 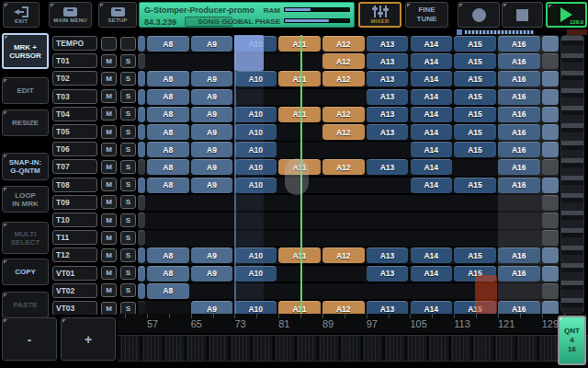 What do you see at coordinates (432, 44) in the screenshot?
I see `pattern-block-tempo-a14: A14` at bounding box center [432, 44].